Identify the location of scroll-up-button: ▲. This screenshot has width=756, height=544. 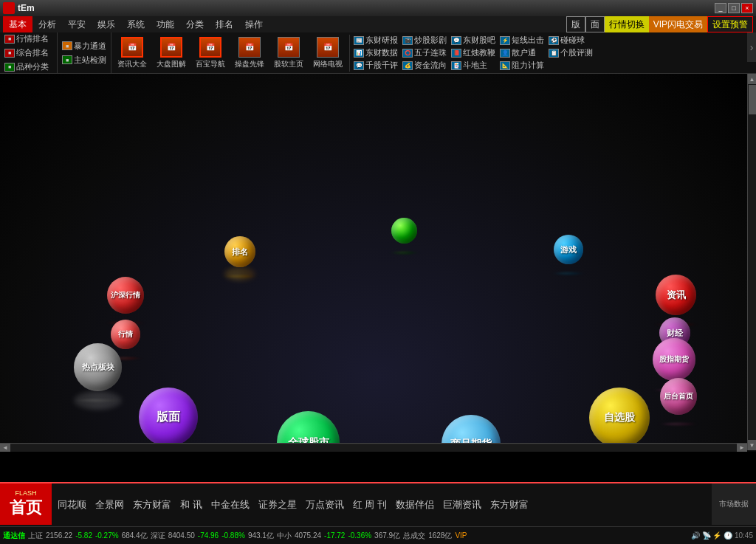
(752, 79).